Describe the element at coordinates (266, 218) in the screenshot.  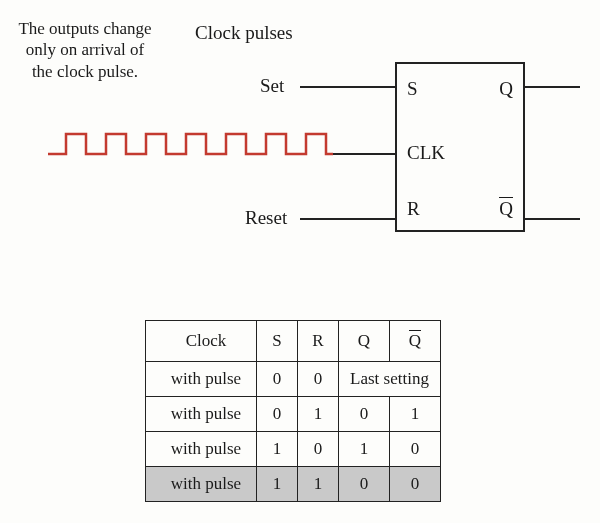
I see `reset-input-label: Reset` at that location.